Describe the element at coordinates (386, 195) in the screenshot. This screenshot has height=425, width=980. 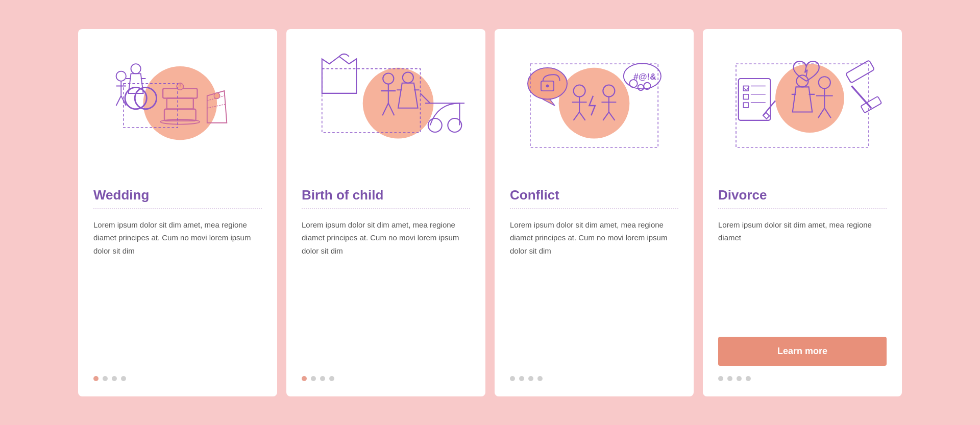
I see `birth-title: Birth of child` at that location.